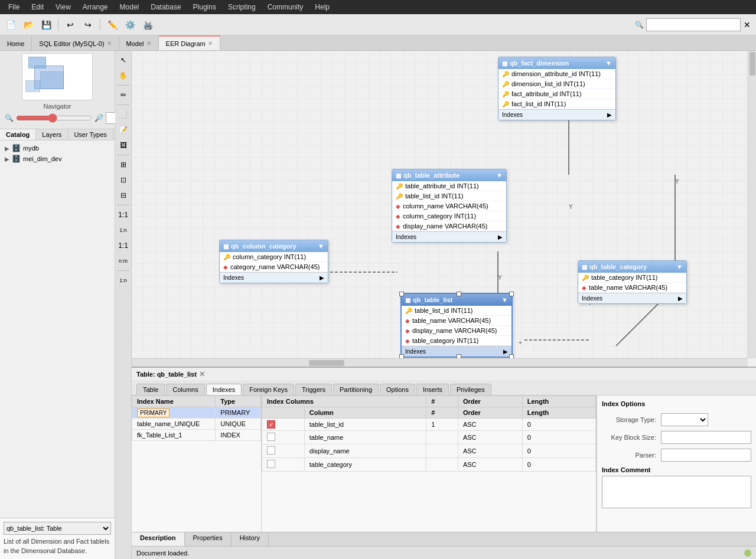 This screenshot has height=559, width=756. Describe the element at coordinates (202, 374) in the screenshot. I see `bottom-panel-close: ✕` at that location.